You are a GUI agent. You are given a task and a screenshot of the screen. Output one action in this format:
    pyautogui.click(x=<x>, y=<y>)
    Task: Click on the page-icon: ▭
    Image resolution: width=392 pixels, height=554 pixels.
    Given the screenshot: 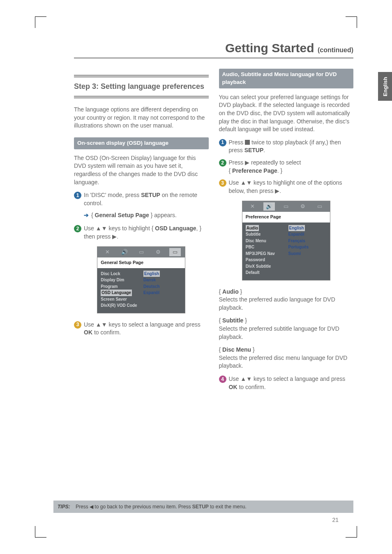 What is the action you would take?
    pyautogui.click(x=175, y=252)
    